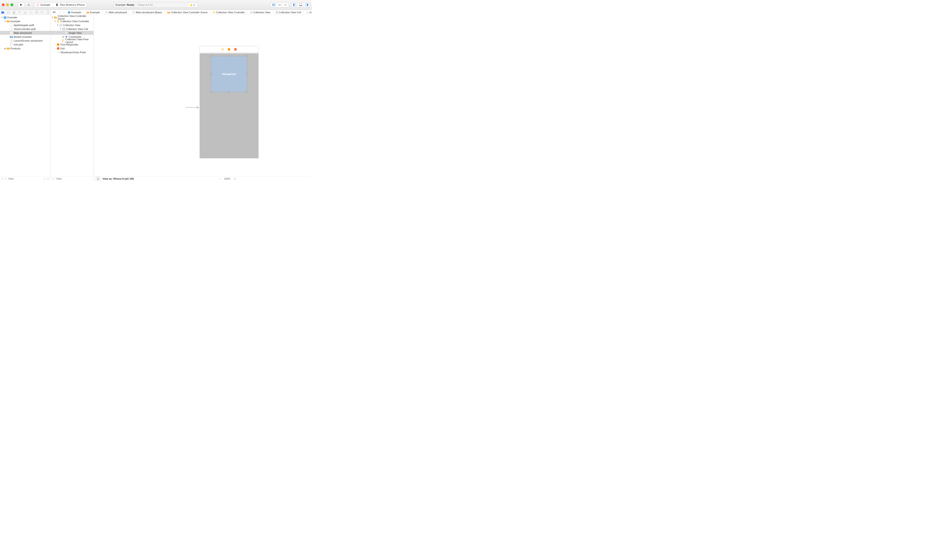 The height and width of the screenshot is (560, 930). Describe the element at coordinates (8, 5) in the screenshot. I see `window-traffic-lights` at that location.